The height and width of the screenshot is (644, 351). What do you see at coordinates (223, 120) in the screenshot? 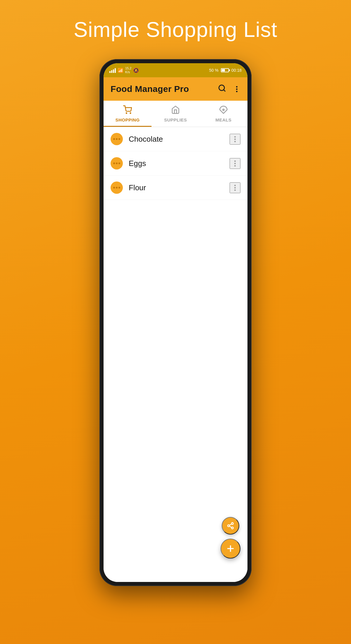
I see `tab-meals-label: MEALS` at bounding box center [223, 120].